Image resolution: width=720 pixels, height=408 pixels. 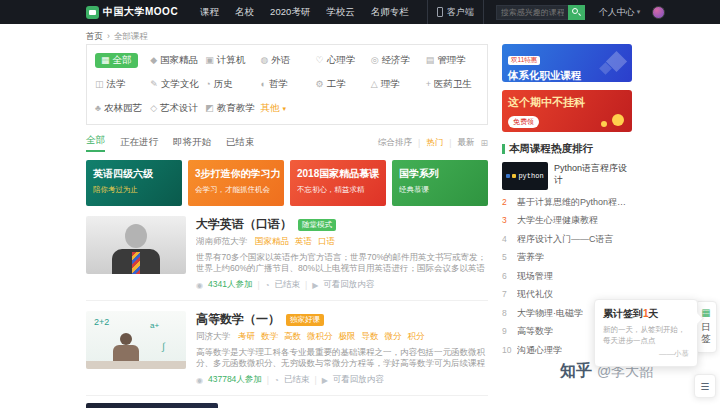 I want to click on rank-number: 3, so click(x=507, y=220).